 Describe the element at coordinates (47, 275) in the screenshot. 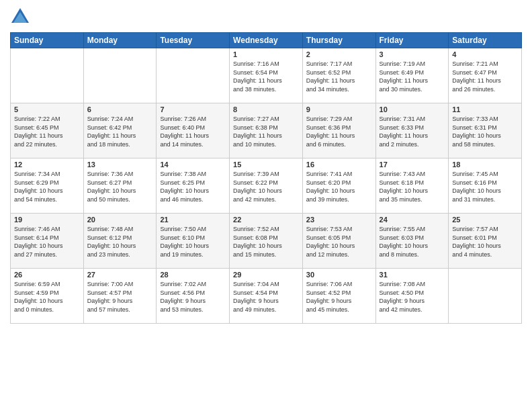

I see `day-number: 26` at that location.